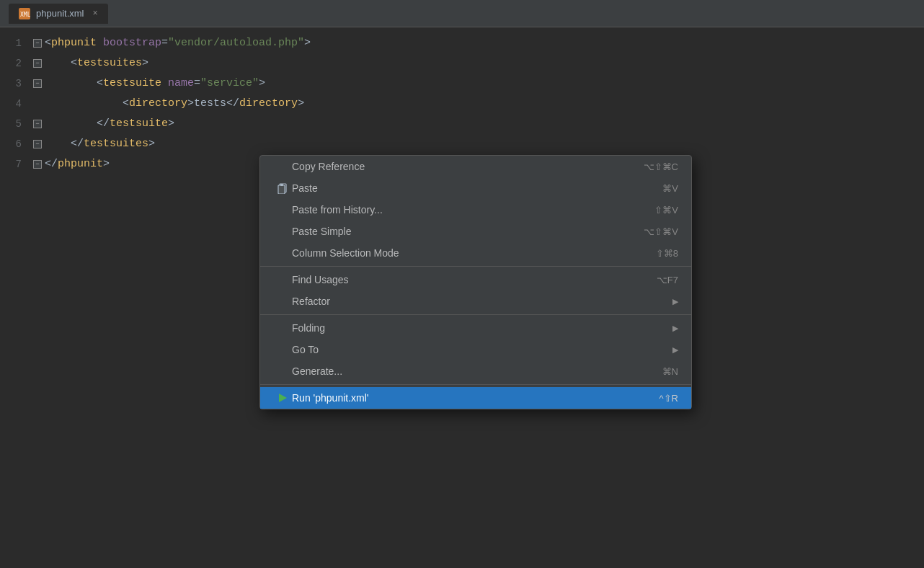 Image resolution: width=924 pixels, height=568 pixels. What do you see at coordinates (479, 350) in the screenshot?
I see `menu-item-goto-label: Go To` at bounding box center [479, 350].